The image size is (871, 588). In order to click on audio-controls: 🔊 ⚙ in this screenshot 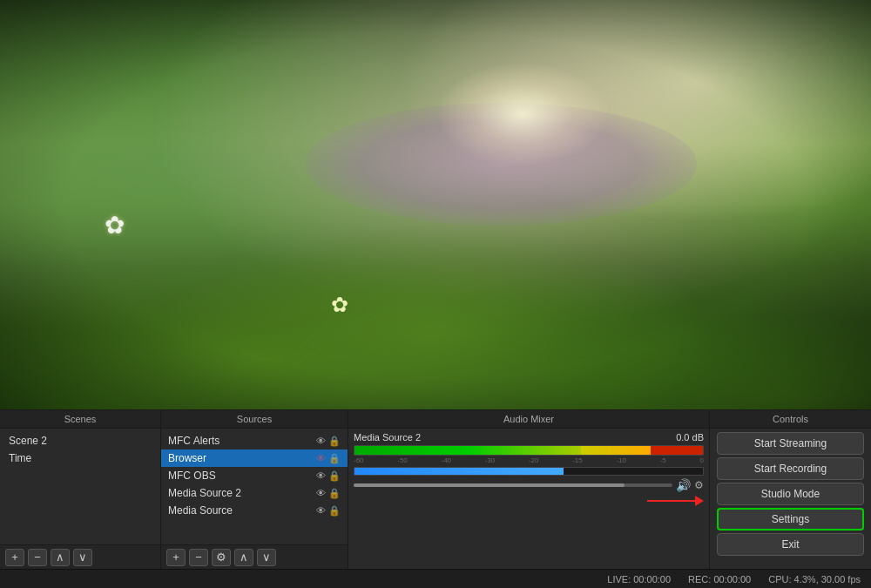, I will do `click(529, 485)`.